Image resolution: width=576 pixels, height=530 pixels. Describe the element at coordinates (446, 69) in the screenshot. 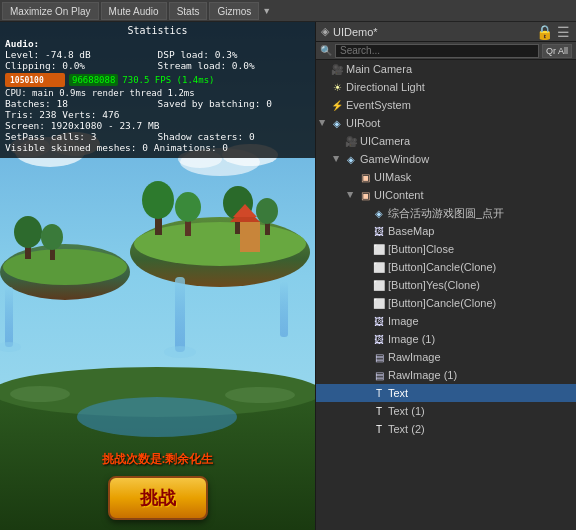

I see `tree-item-main-camera: ▶🎥Main Camera` at that location.